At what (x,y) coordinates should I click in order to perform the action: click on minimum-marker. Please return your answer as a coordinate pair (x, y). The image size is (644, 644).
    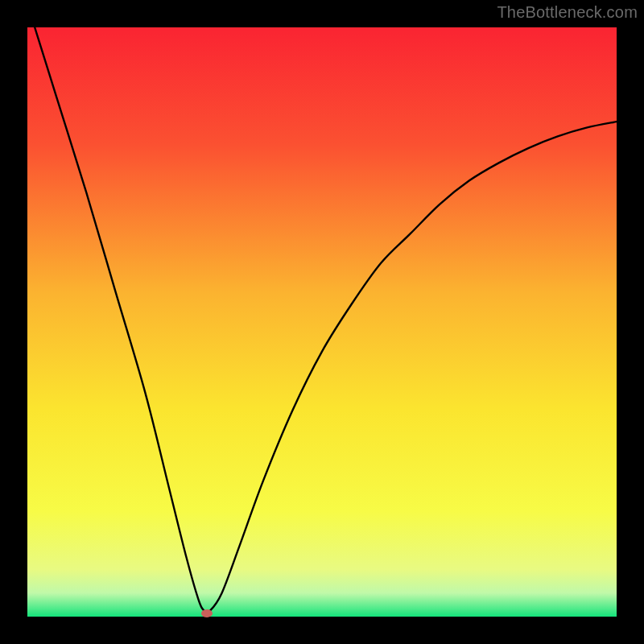
    Looking at the image, I should click on (207, 613).